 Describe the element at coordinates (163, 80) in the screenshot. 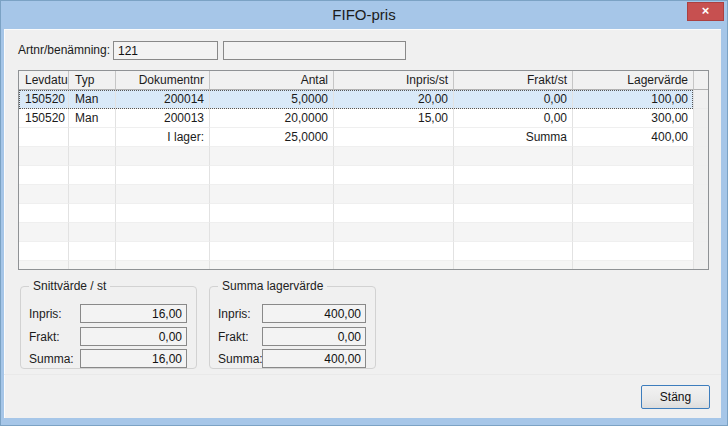

I see `column-header-dokumentnr: Dokumentnr` at that location.